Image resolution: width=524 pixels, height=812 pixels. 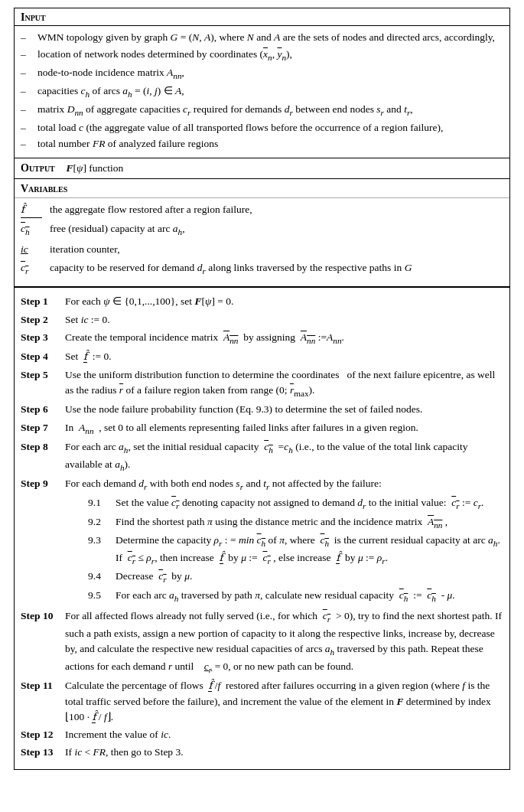 I want to click on step-5-content: Use the uniform distribution function to…, so click(x=285, y=384).